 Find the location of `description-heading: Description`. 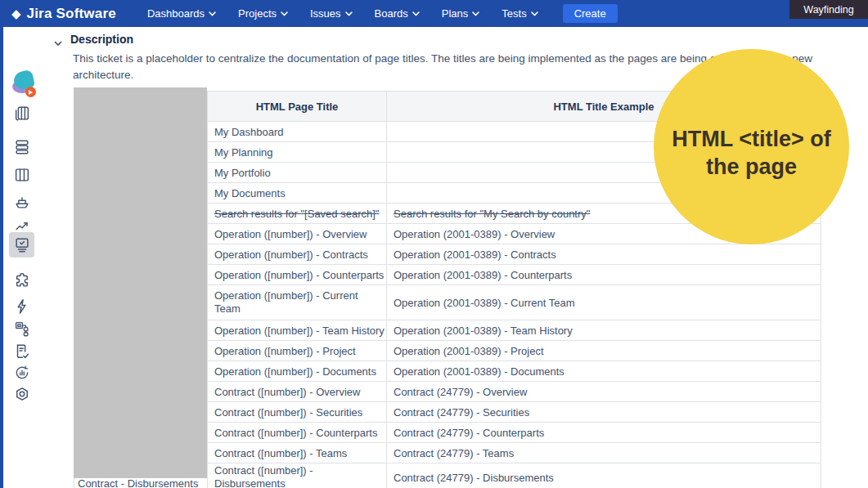

description-heading: Description is located at coordinates (101, 39).